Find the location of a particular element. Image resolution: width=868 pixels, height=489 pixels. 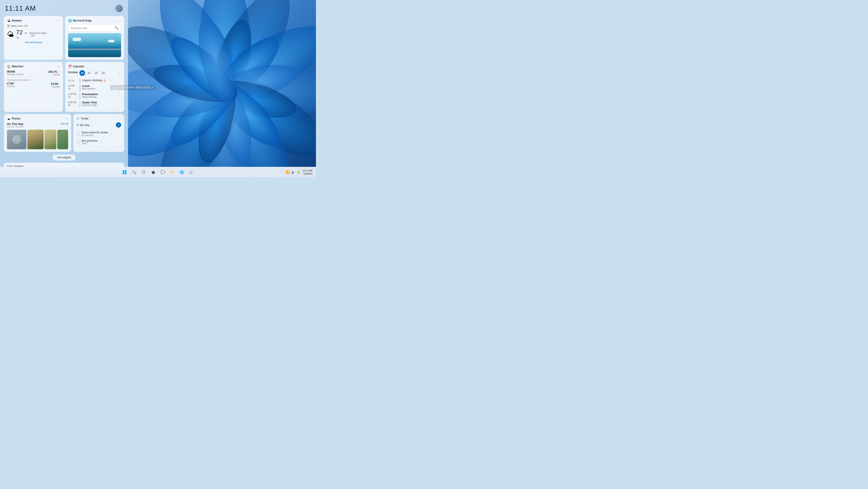

taskbar-time: 11:11 AM is located at coordinates (307, 171).